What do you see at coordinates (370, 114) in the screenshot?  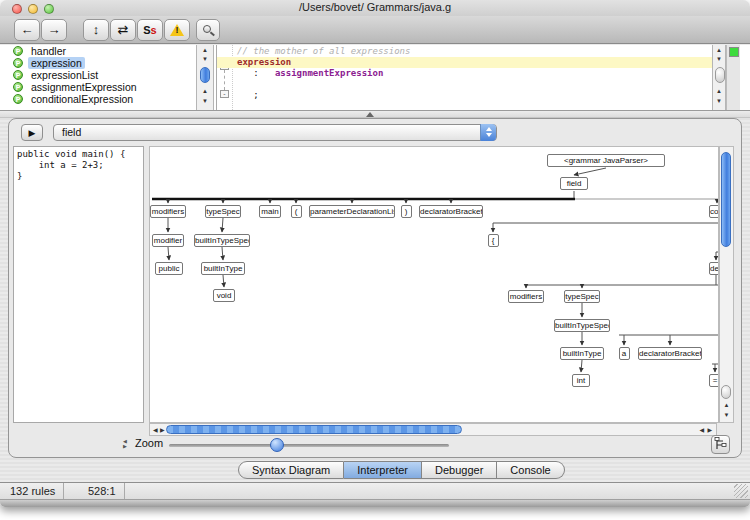 I see `collapse-up-icon` at bounding box center [370, 114].